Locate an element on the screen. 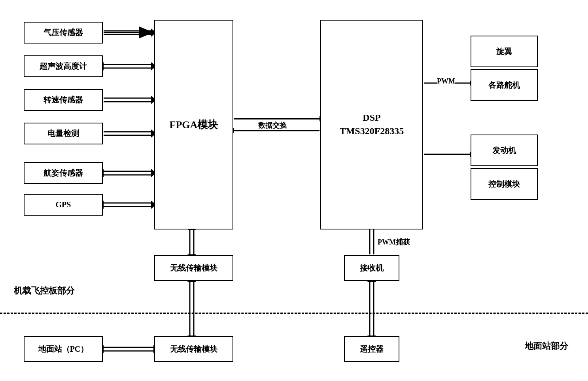 The image size is (588, 381). arrow-fpga-wireless-top is located at coordinates (192, 242).